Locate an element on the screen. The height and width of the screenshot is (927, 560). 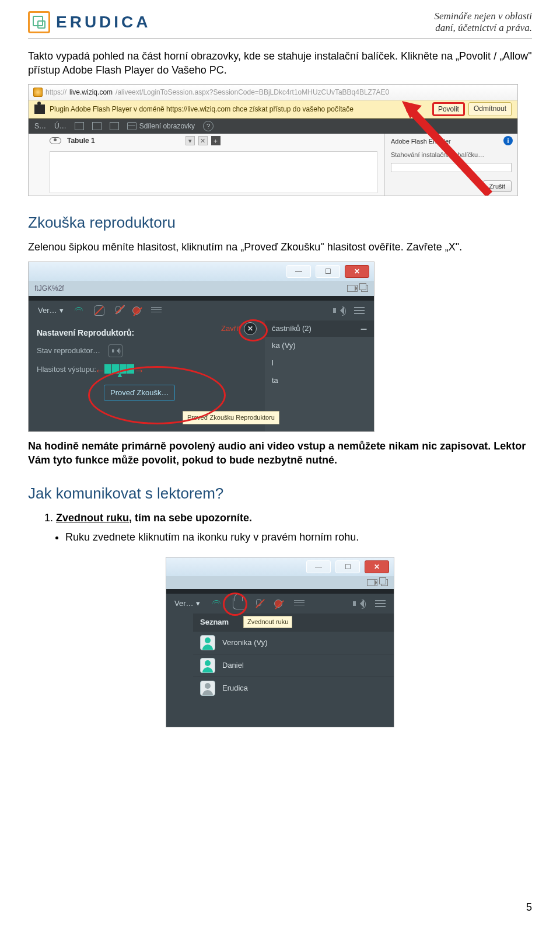
divider is located at coordinates (280, 591).